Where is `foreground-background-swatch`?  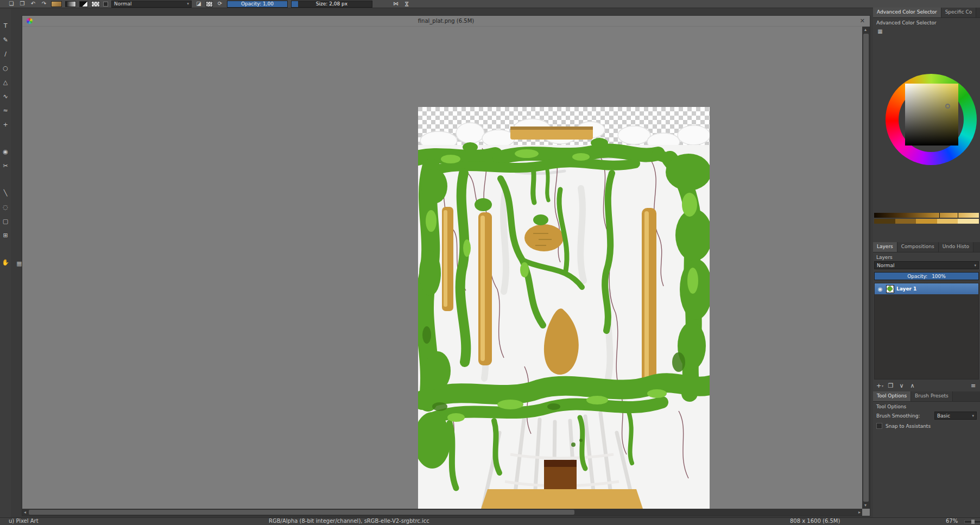
foreground-background-swatch is located at coordinates (84, 4).